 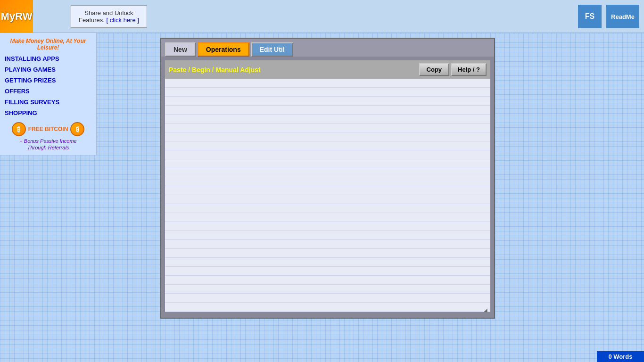 I want to click on sidebar-bitcoin-section: ₿ FREE BITCOIN ₿, so click(x=48, y=128).